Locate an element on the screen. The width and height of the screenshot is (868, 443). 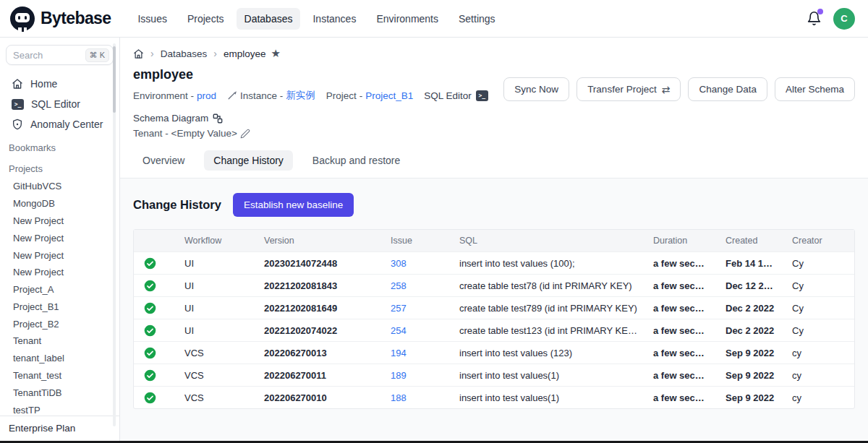
topnav-item-settings: Settings is located at coordinates (477, 19).